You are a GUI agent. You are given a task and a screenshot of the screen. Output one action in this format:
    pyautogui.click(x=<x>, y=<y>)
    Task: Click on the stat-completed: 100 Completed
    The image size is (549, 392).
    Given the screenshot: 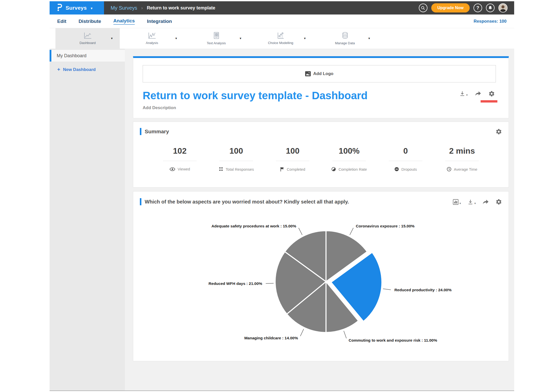 What is the action you would take?
    pyautogui.click(x=293, y=159)
    